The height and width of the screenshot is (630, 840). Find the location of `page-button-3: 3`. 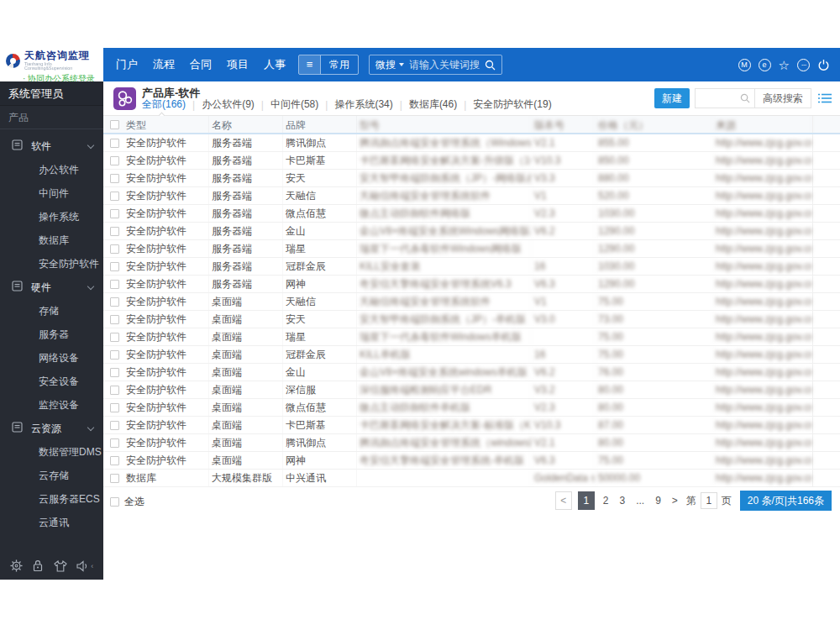

page-button-3: 3 is located at coordinates (622, 501).